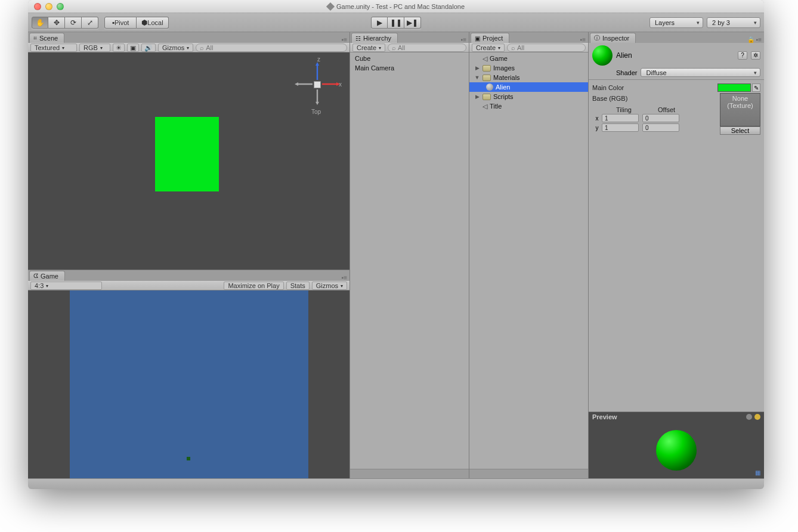 This screenshot has width=798, height=532. What do you see at coordinates (35, 38) in the screenshot?
I see `scene-icon: ⌗` at bounding box center [35, 38].